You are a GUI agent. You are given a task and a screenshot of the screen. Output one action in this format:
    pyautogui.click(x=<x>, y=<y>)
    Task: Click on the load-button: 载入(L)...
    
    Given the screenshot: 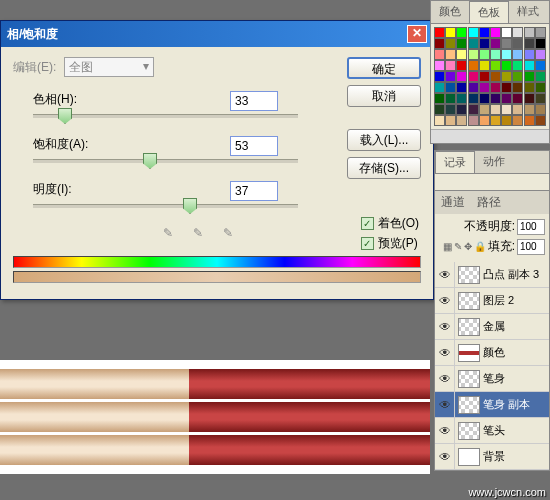 What is the action you would take?
    pyautogui.click(x=384, y=140)
    